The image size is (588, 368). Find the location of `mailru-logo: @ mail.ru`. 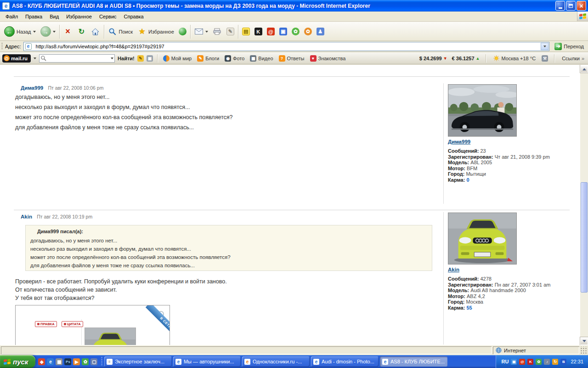

mailru-logo: @ mail.ru is located at coordinates (17, 58).